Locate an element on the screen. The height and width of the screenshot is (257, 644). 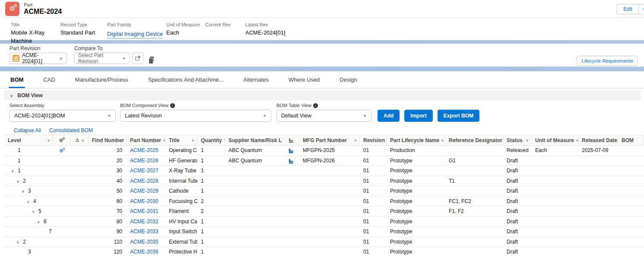
part-number-link: ACME-2035 is located at coordinates (144, 242).